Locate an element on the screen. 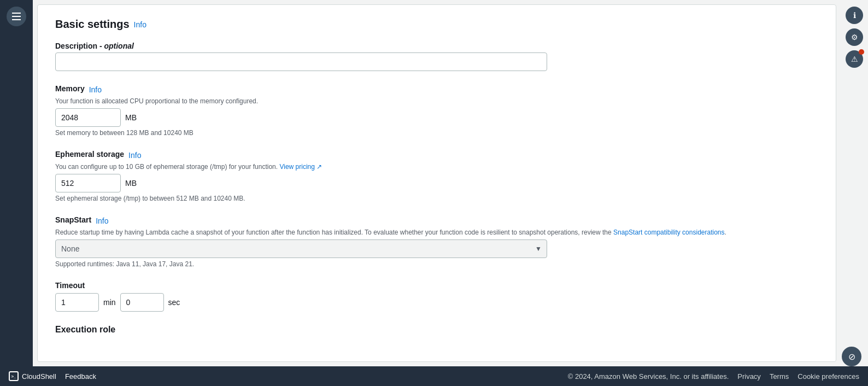 This screenshot has width=868, height=386. ephemeral-storage-label: Ephemeral storage is located at coordinates (90, 154).